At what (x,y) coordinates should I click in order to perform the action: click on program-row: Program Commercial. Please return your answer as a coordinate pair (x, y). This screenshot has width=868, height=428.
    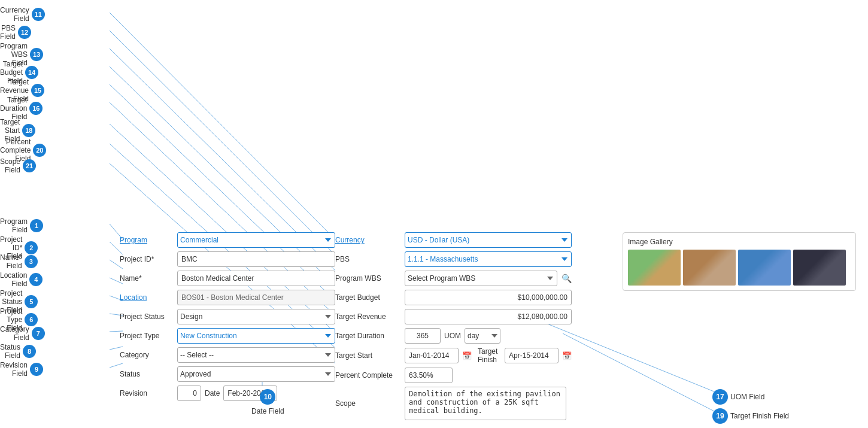
    Looking at the image, I should click on (227, 240).